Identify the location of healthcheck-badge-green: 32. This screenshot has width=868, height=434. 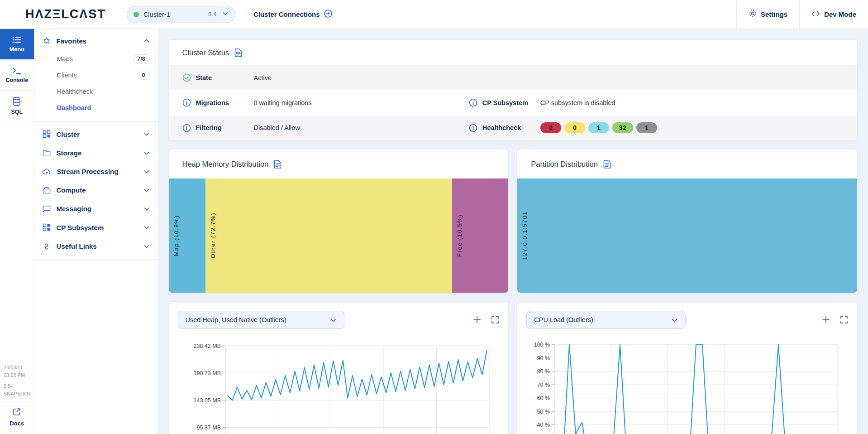
(623, 128).